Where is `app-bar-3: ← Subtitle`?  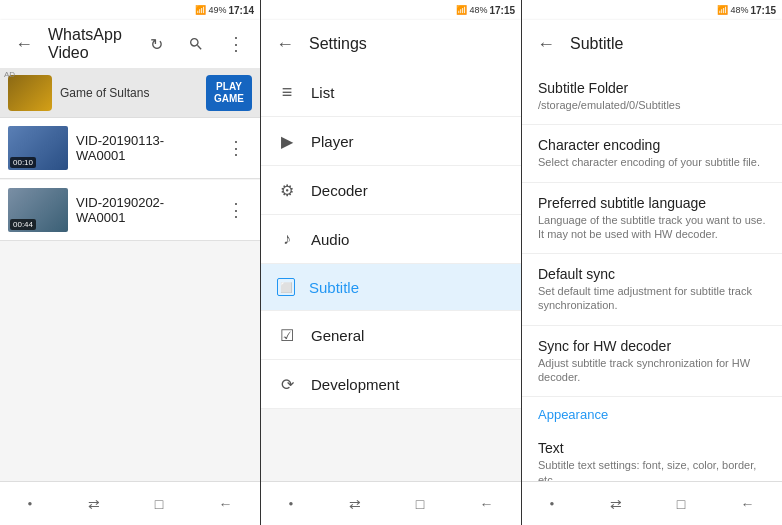
app-bar-3: ← Subtitle is located at coordinates (652, 44).